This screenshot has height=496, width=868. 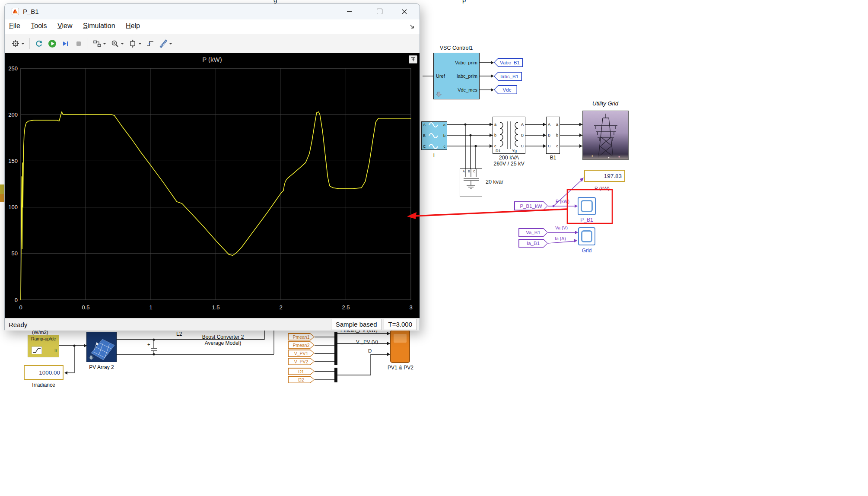 I want to click on span-button, so click(x=135, y=44).